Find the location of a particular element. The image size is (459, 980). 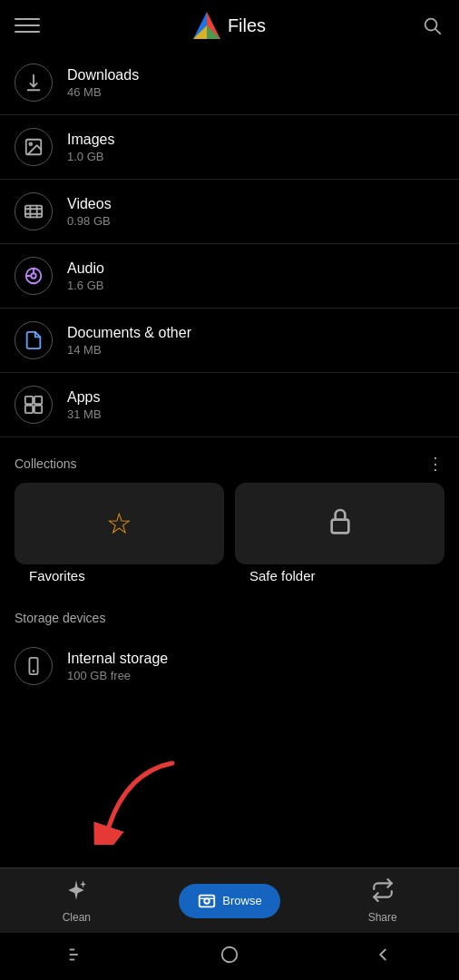

app-header: Files is located at coordinates (230, 25).